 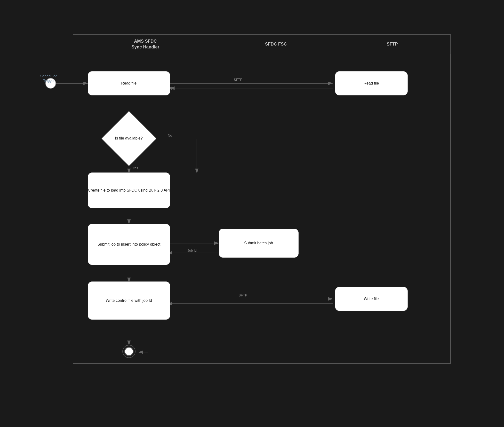 I want to click on diamond-text: Is file available?, so click(x=129, y=138).